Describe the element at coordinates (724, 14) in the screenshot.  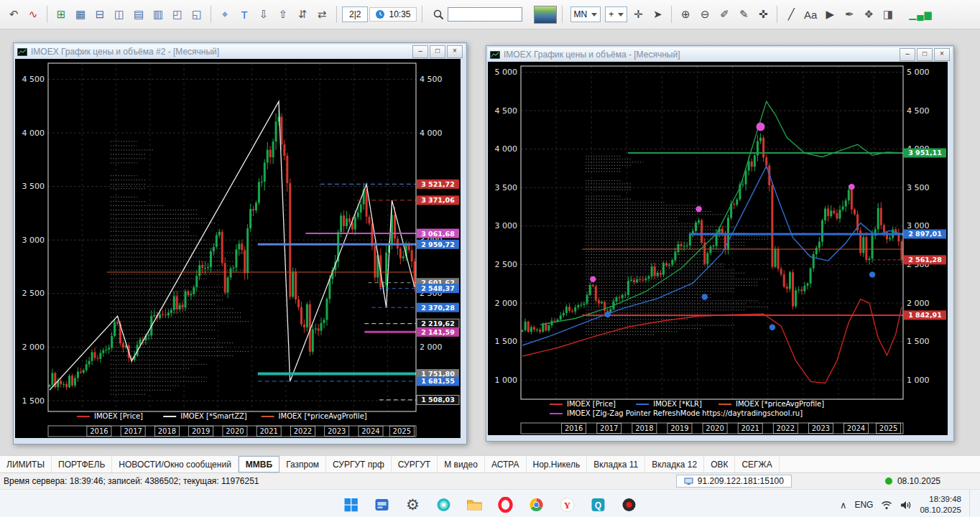
I see `ruler-icon: ✐` at that location.